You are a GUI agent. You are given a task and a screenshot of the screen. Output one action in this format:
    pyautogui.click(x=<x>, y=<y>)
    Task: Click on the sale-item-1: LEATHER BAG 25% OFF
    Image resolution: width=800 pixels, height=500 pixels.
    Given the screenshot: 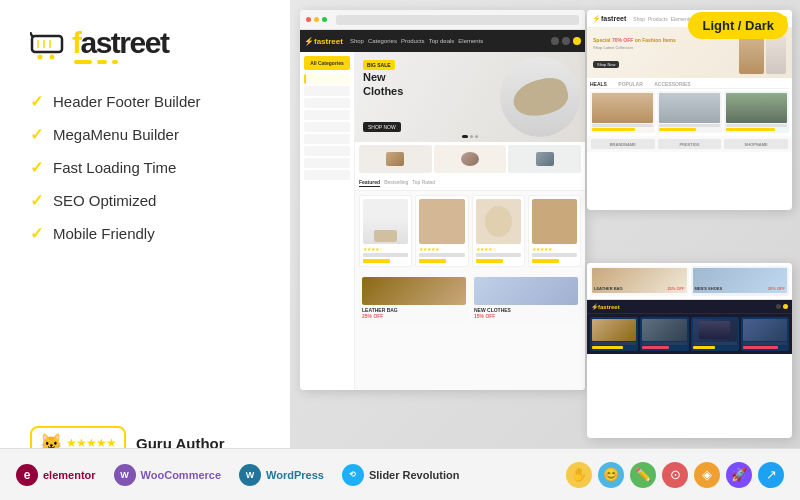 What is the action you would take?
    pyautogui.click(x=414, y=298)
    